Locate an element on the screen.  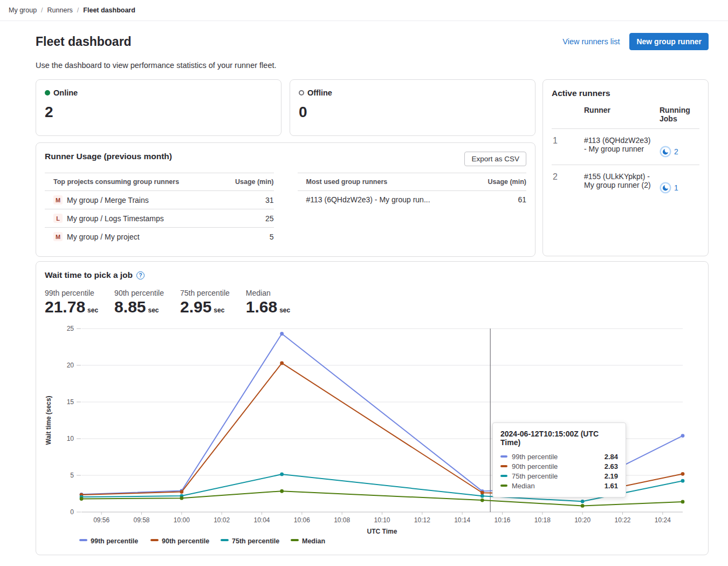
x-tick-label: 09:56 is located at coordinates (101, 520).